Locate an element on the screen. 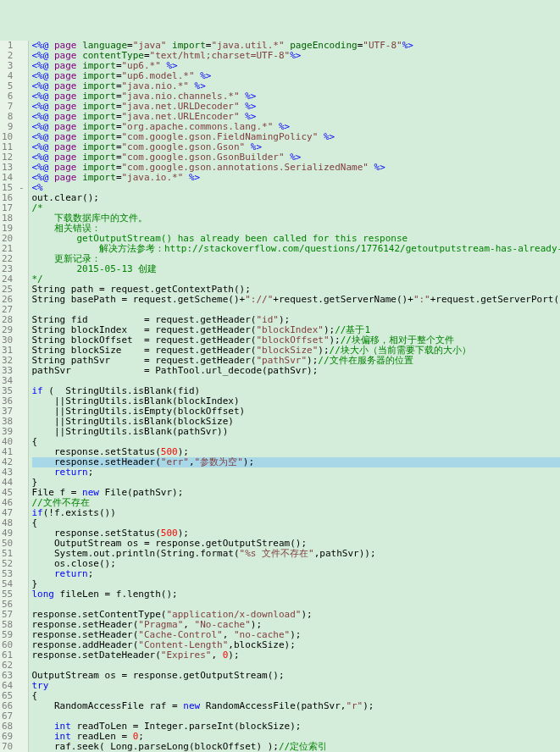 The image size is (560, 752). code-line: String basePath = request.getScheme()+":… is located at coordinates (297, 300).